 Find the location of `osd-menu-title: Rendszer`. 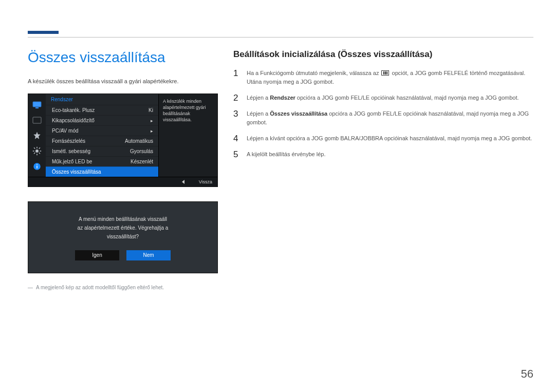

osd-menu-title: Rendszer is located at coordinates (102, 100).